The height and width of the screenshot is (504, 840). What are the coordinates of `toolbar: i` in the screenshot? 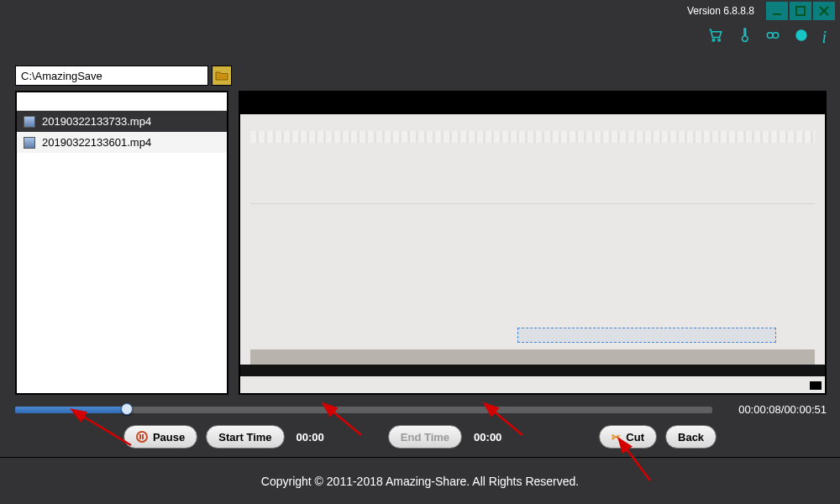 It's located at (420, 37).